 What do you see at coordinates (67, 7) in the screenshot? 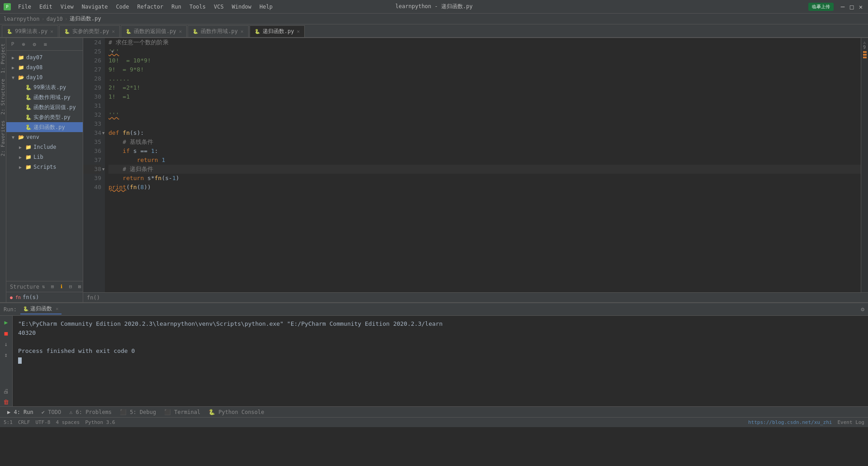
I see `menu-view: View` at bounding box center [67, 7].